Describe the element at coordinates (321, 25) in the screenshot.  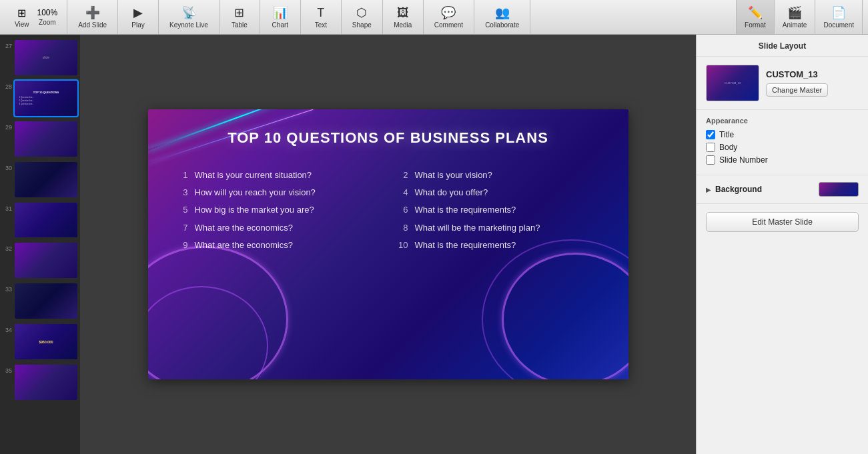
I see `text-label: Text` at that location.